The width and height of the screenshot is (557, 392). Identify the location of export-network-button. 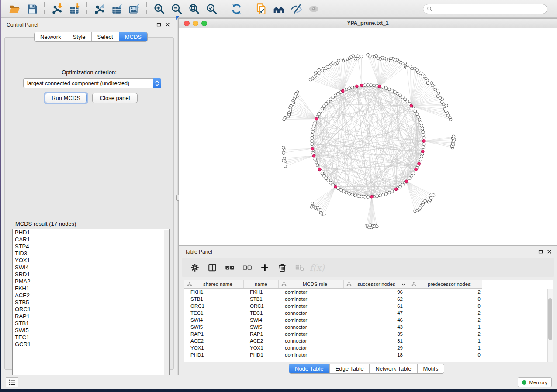
(99, 9).